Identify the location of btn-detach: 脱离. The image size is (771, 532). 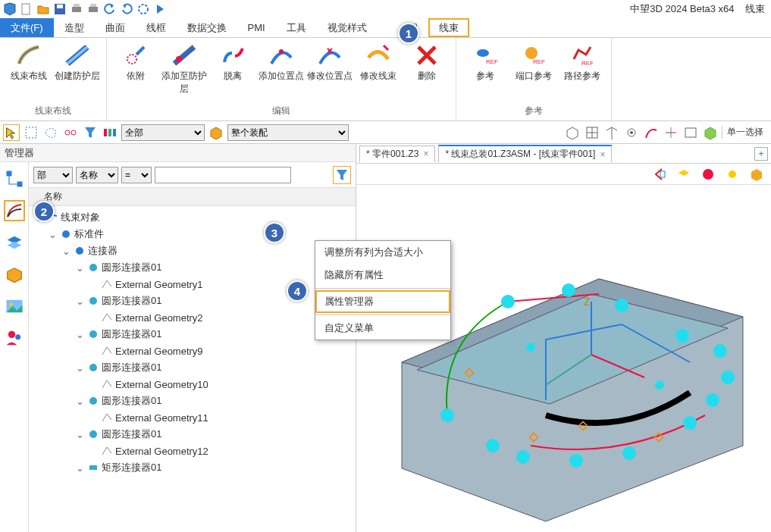
(233, 62).